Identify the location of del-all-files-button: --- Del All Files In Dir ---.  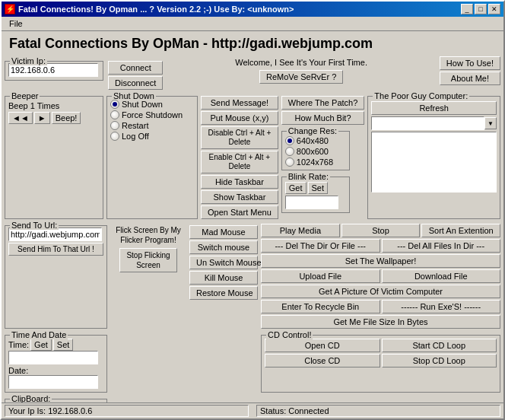
(441, 246).